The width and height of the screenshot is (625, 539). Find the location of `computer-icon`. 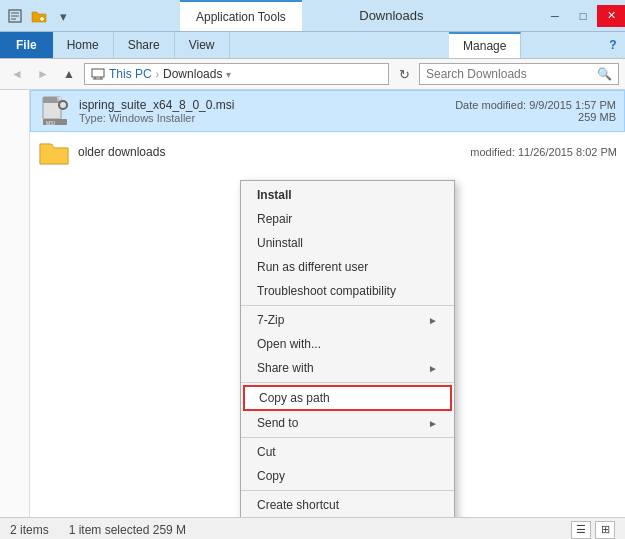

computer-icon is located at coordinates (98, 74).